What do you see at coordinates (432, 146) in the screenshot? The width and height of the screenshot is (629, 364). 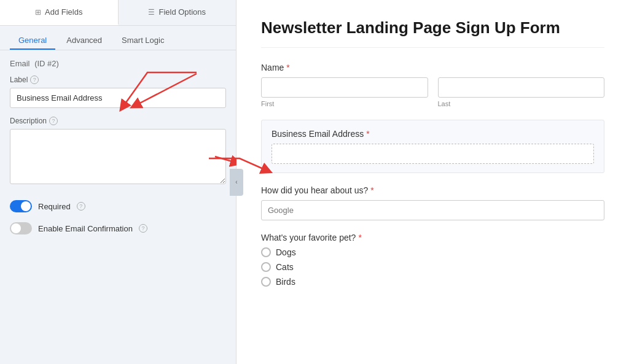 I see `email-field-section: Business Email Address *` at bounding box center [432, 146].